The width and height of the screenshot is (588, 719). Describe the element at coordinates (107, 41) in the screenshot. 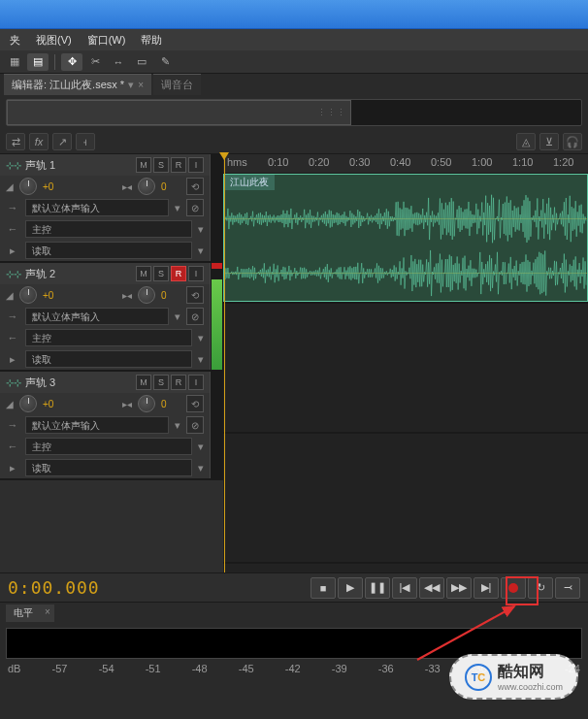

I see `menu-window: 窗口(W)` at that location.